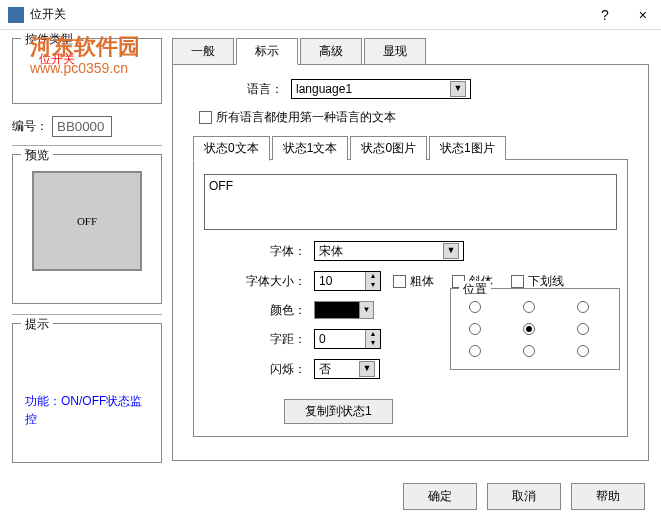 The image size is (661, 522). I want to click on hint-text: 功能：ON/OFF状态监控, so click(87, 390).